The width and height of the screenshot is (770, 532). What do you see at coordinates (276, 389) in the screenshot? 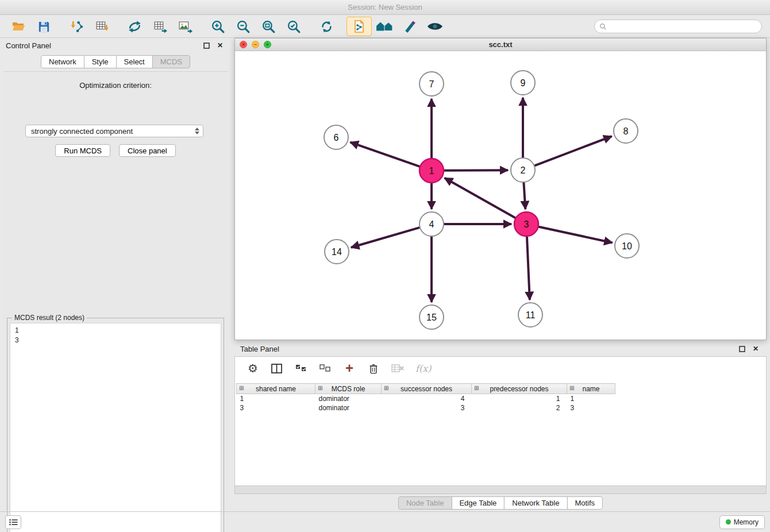
I see `column-label: shared name` at bounding box center [276, 389].